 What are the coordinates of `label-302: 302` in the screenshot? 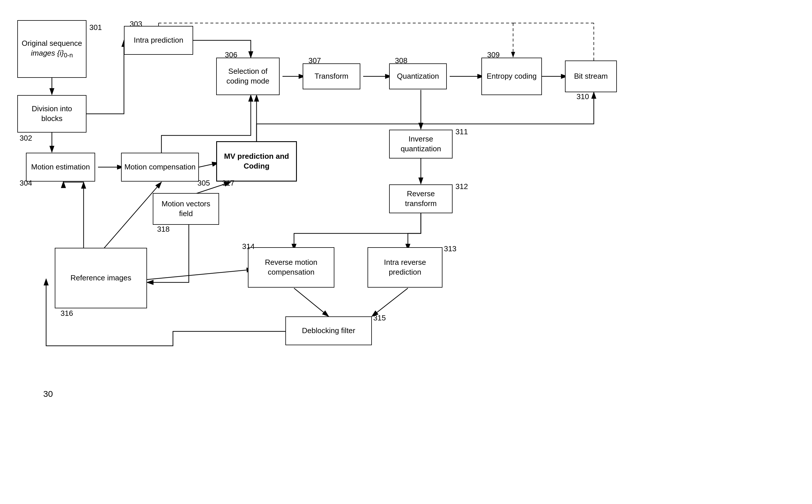 It's located at (26, 138).